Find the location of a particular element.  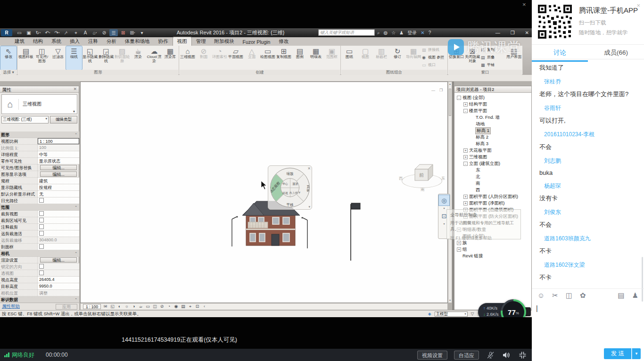

qat-button: ⊘ is located at coordinates (104, 33).